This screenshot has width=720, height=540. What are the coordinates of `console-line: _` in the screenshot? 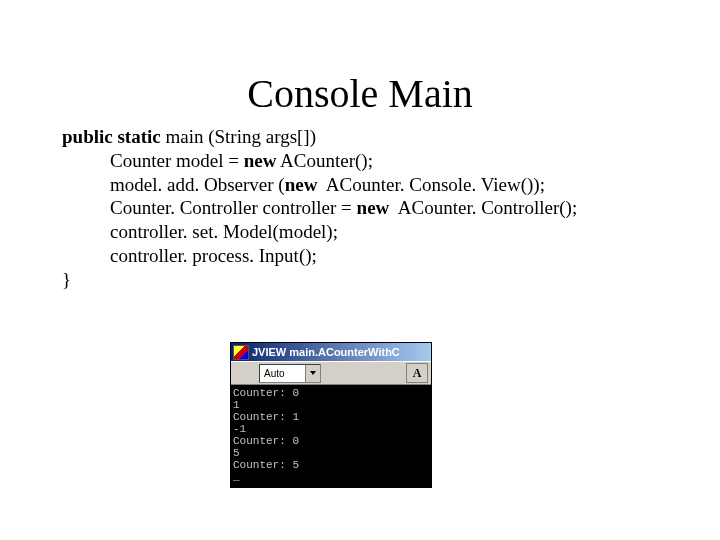 It's located at (236, 477).